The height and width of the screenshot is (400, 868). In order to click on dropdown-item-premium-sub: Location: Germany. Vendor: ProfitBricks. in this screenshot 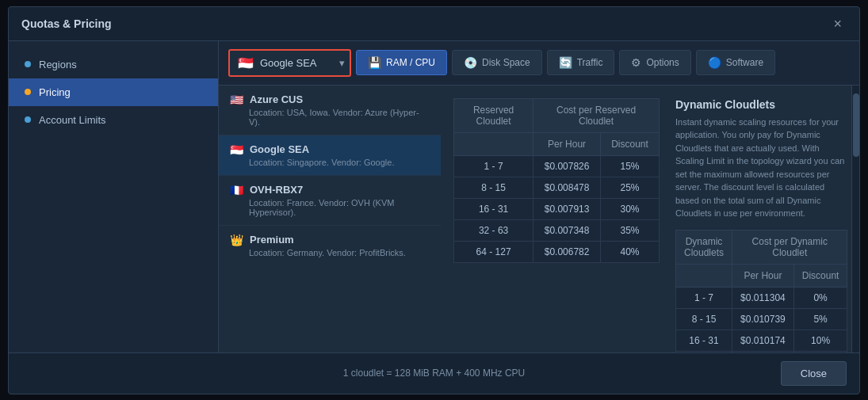, I will do `click(330, 253)`.